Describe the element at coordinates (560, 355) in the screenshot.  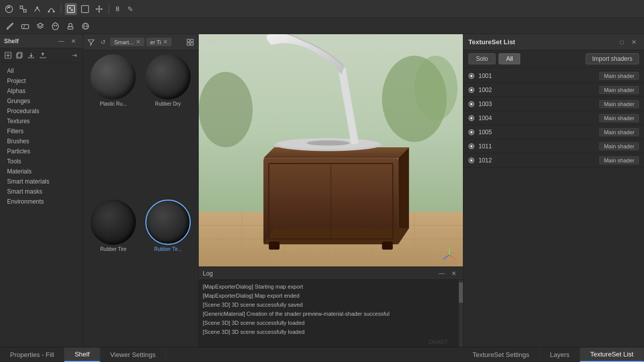
I see `tab-layers: Layers` at that location.